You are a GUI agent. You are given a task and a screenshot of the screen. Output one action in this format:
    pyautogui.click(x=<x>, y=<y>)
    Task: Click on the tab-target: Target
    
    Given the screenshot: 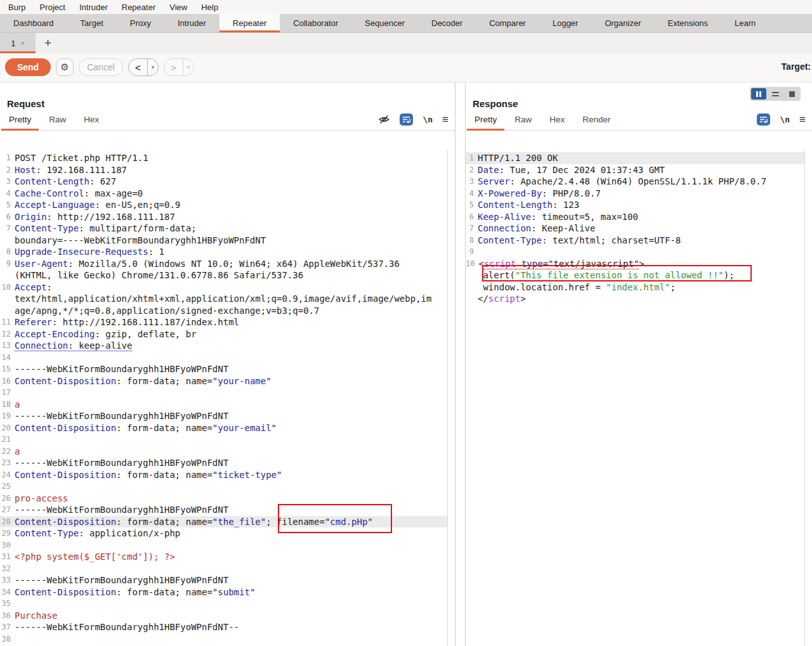 What is the action you would take?
    pyautogui.click(x=92, y=23)
    